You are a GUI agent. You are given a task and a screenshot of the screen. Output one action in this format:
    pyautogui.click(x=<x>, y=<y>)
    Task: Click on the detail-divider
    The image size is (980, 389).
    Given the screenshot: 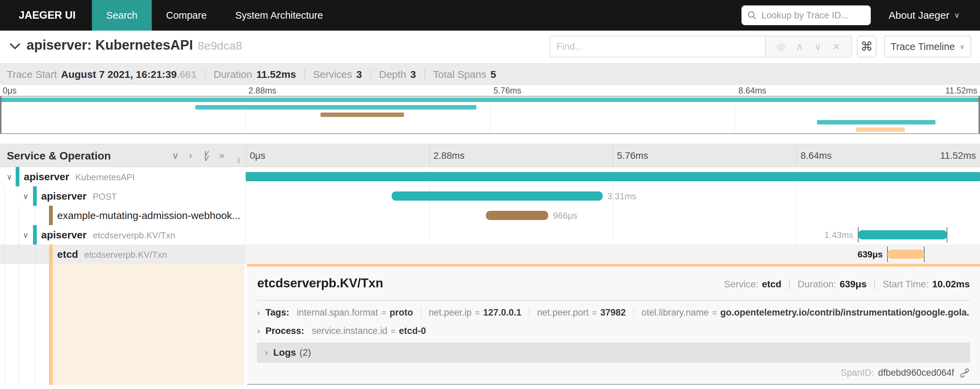 What is the action you would take?
    pyautogui.click(x=613, y=300)
    